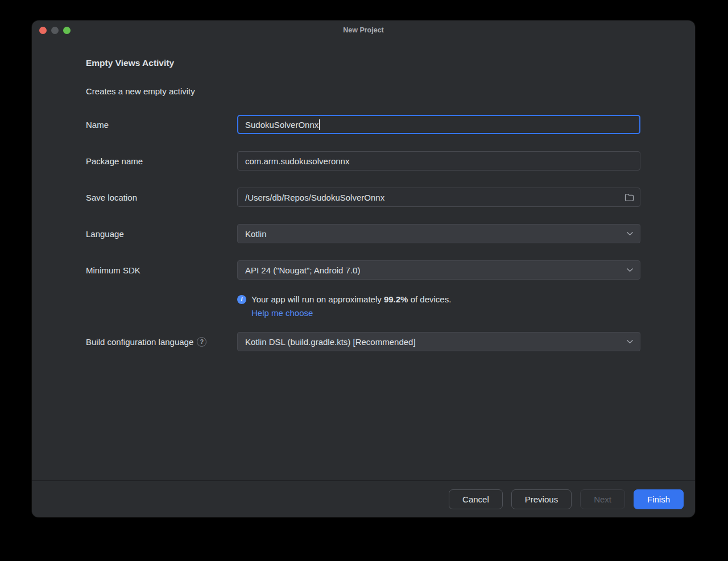 The image size is (728, 561). I want to click on language-row: Language Kotlin, so click(363, 234).